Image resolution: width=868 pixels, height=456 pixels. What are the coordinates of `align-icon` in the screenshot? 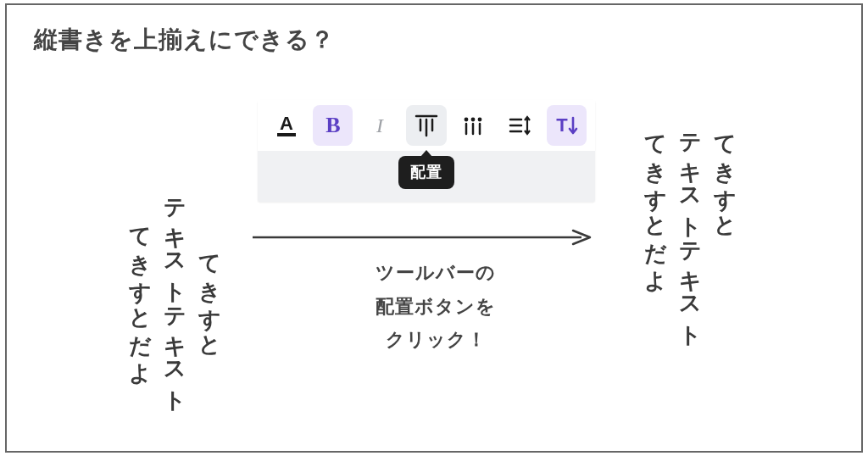 It's located at (426, 125).